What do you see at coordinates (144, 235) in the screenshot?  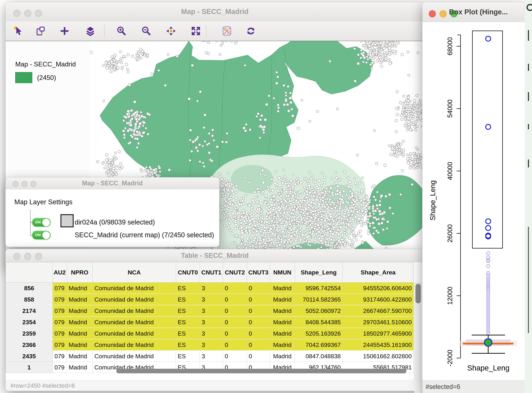 I see `layer-label-secc-madrid: SECC_Madrid (current map) (7/2450 select…` at bounding box center [144, 235].